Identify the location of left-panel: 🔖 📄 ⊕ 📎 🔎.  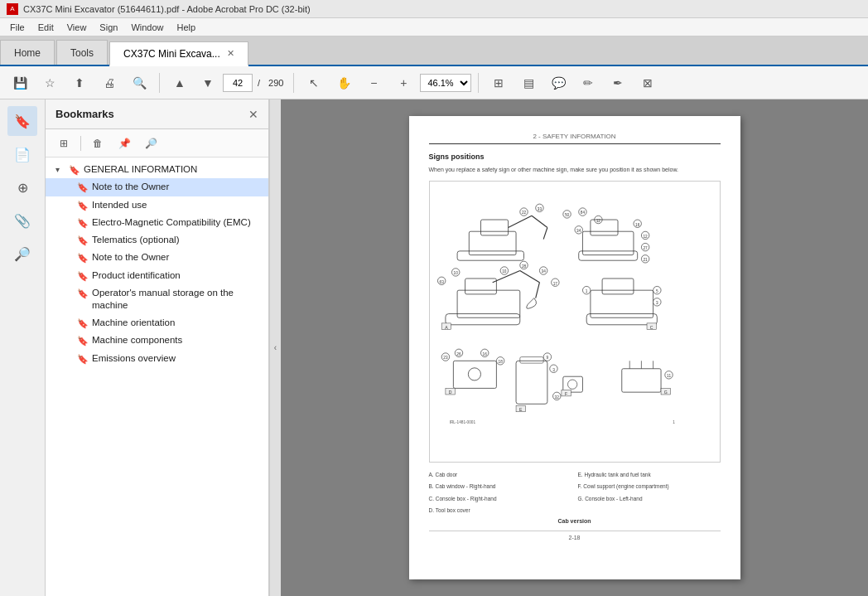
(23, 348).